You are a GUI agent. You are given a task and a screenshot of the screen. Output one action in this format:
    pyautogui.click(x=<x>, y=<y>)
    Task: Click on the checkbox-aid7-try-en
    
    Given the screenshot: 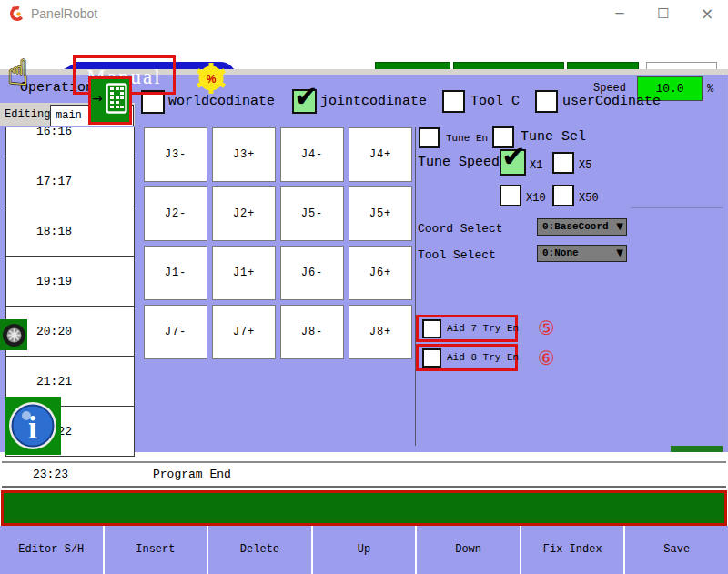 What is the action you would take?
    pyautogui.click(x=431, y=329)
    